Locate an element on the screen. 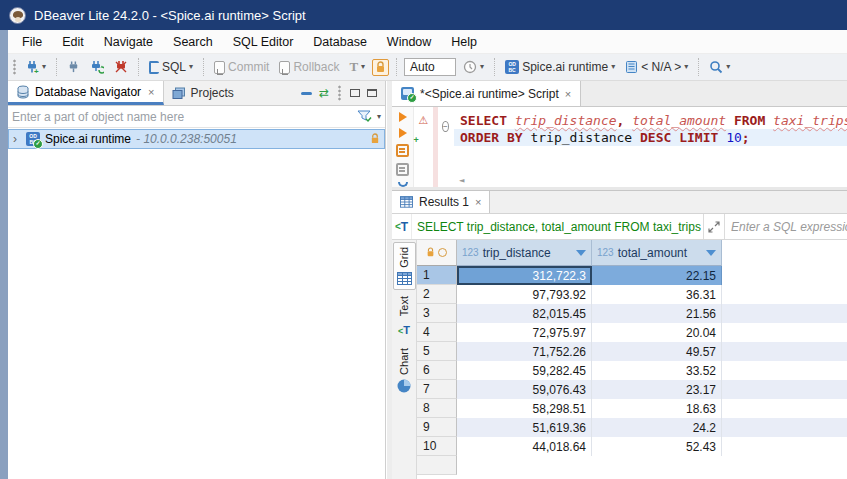 The width and height of the screenshot is (847, 479). schema-dropdown: ▾ is located at coordinates (686, 67).